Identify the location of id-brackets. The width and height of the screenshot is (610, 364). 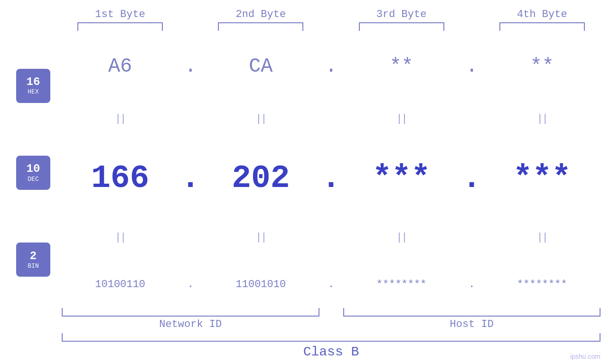
(331, 312).